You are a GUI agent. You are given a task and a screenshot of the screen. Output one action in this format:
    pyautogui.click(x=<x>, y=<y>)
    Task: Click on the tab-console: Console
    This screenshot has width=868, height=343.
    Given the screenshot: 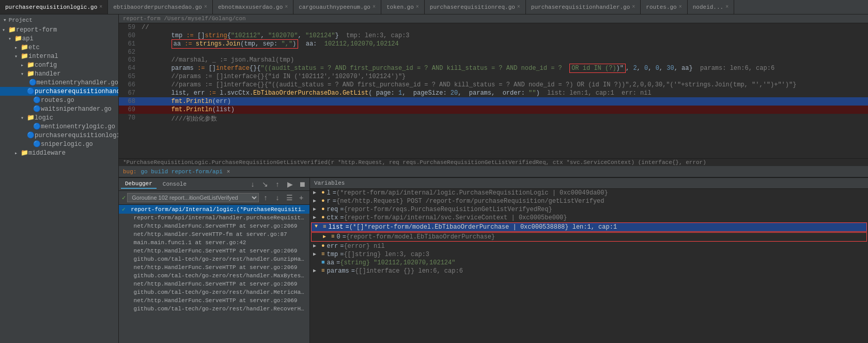 What is the action you would take?
    pyautogui.click(x=175, y=184)
    